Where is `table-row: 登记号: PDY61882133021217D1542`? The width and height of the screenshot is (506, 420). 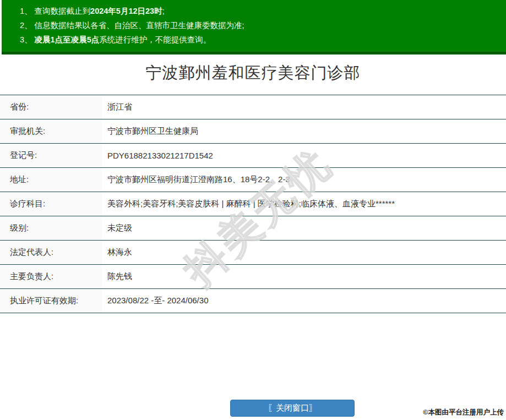
table-row: 登记号: PDY61882133021217D1542 is located at coordinates (253, 156).